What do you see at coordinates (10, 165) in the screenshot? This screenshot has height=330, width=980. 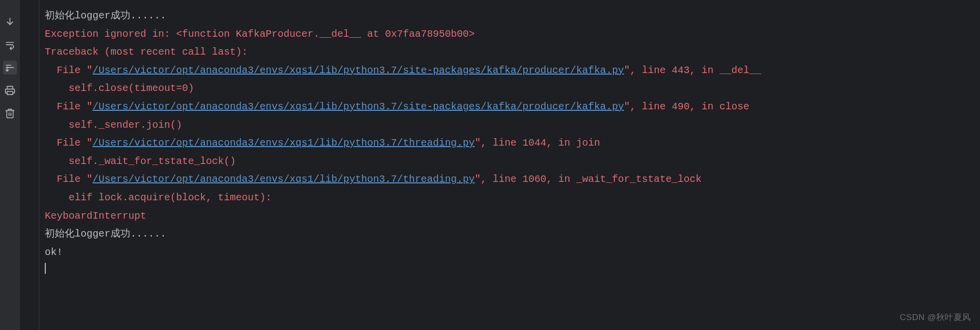 I see `gutter-toolbar` at bounding box center [10, 165].